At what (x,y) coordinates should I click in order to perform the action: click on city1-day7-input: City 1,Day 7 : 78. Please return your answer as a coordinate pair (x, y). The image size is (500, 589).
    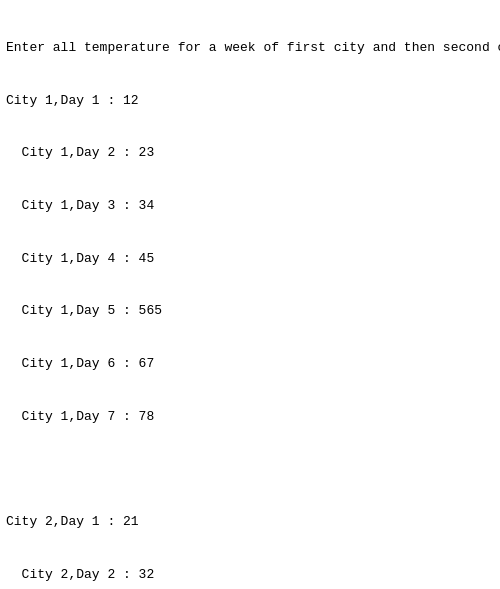
    Looking at the image, I should click on (250, 417).